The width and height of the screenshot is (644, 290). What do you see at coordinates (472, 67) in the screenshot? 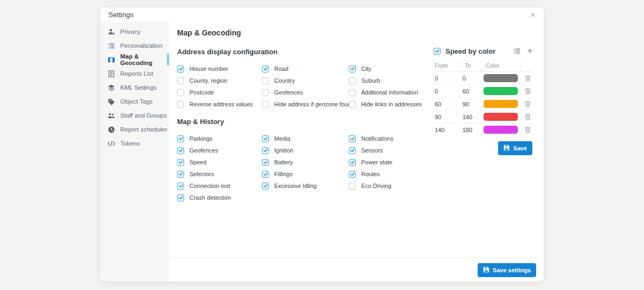
I see `column-header-to: To` at bounding box center [472, 67].